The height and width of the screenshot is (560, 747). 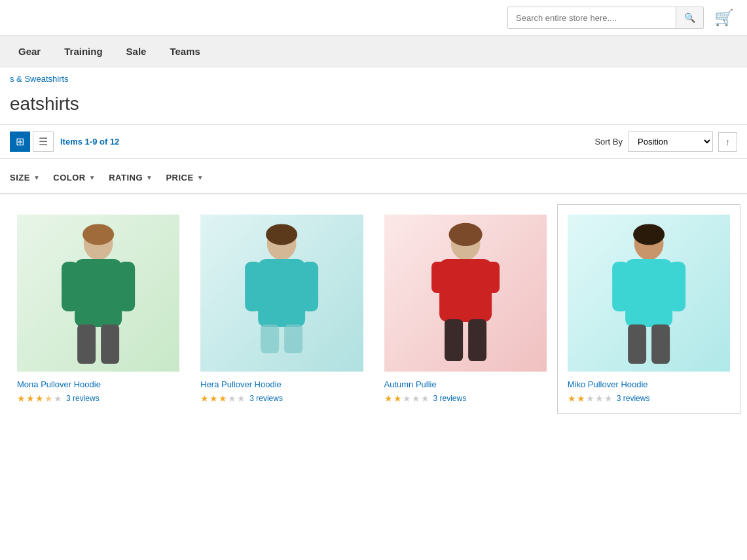 I want to click on search-input, so click(x=592, y=18).